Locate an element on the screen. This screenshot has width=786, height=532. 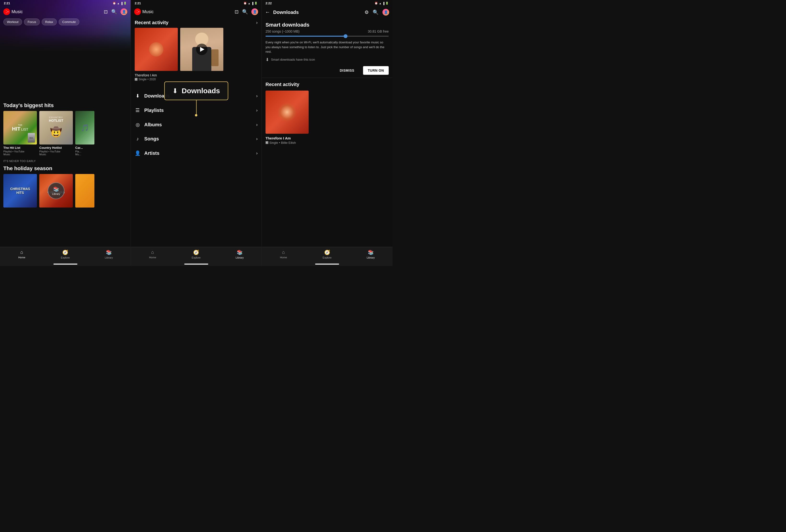
nav-home-p2: ⌂ Home is located at coordinates (153, 254).